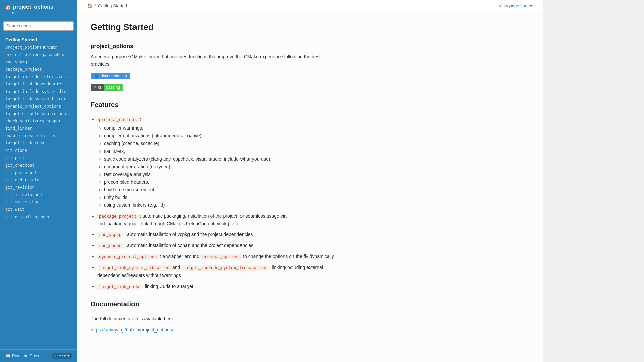 The image size is (644, 362). Describe the element at coordinates (39, 84) in the screenshot. I see `nav-target-find-deps: target_find_dependencies` at that location.